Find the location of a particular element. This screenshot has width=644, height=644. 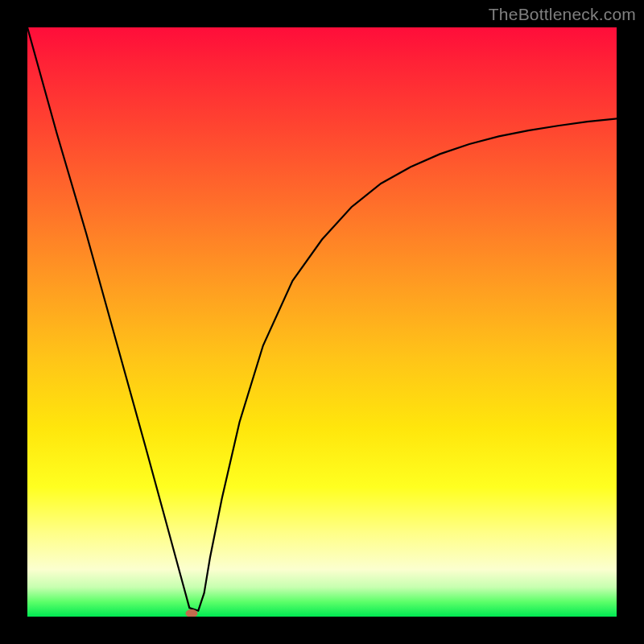

watermark: TheBottleneck.com is located at coordinates (562, 14).